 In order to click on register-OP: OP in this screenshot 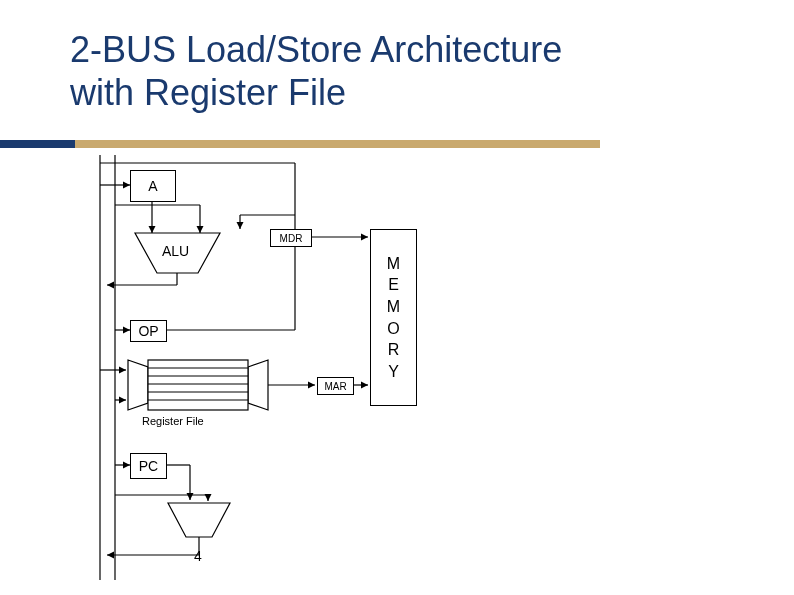, I will do `click(148, 331)`.